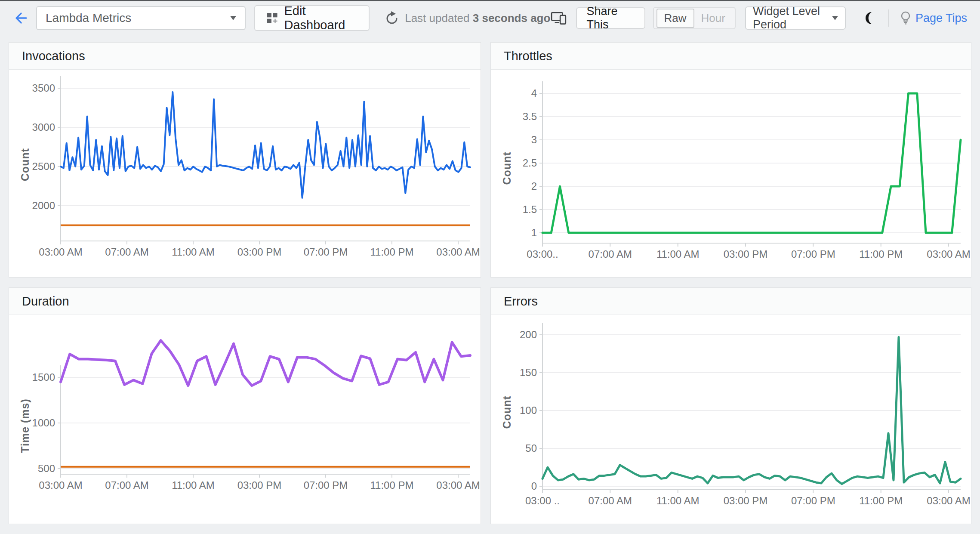 The image size is (980, 534). I want to click on page-tips-link: Page Tips, so click(933, 18).